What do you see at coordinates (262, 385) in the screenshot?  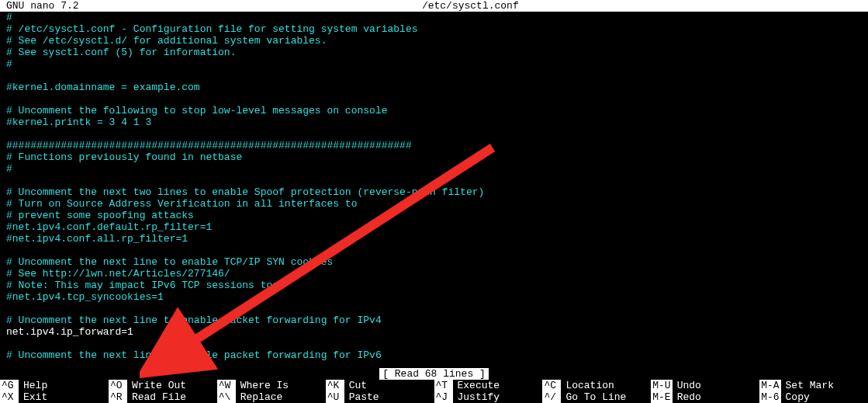 I see `shortcut-label: Where Is` at bounding box center [262, 385].